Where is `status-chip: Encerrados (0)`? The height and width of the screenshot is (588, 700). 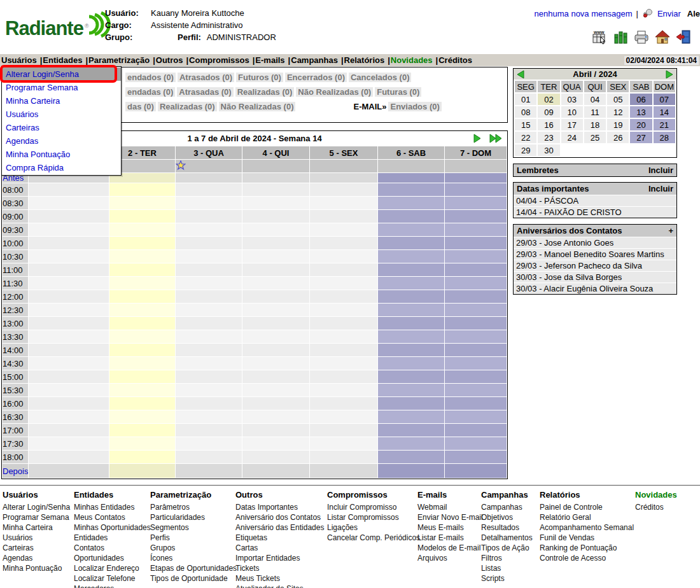 status-chip: Encerrados (0) is located at coordinates (316, 78).